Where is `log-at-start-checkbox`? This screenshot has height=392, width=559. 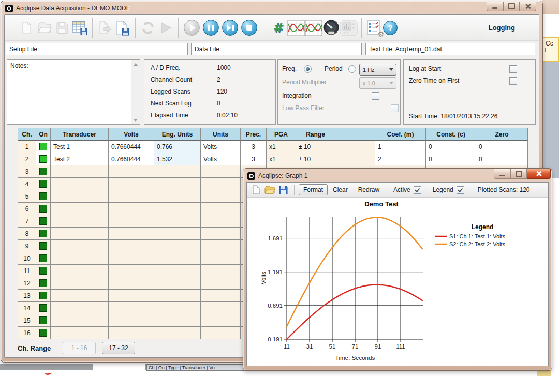 log-at-start-checkbox is located at coordinates (513, 69).